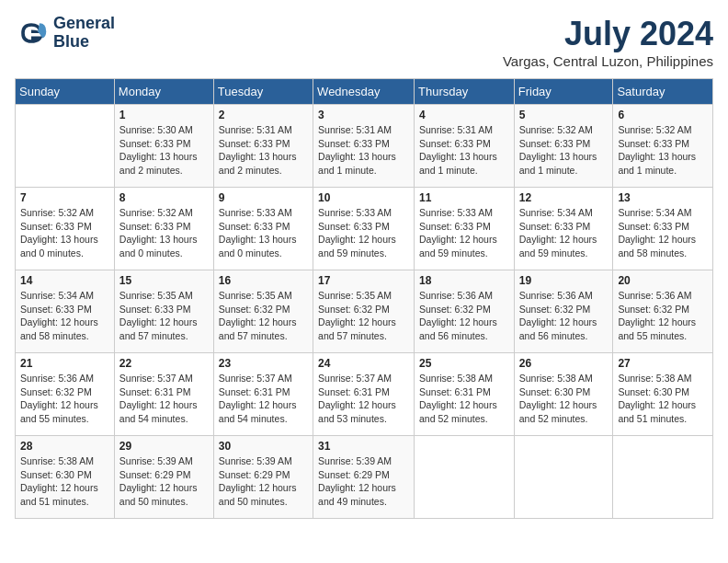 This screenshot has height=563, width=728. What do you see at coordinates (164, 395) in the screenshot?
I see `calendar-cell: 22Sunrise: 5:37 AM Sunset: 6:31 PM Dayli…` at bounding box center [164, 395].